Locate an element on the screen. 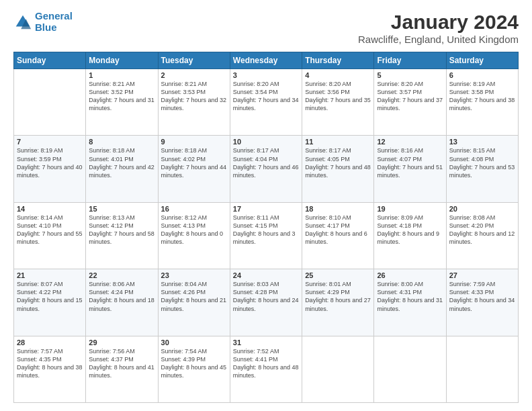 The height and width of the screenshot is (411, 532). day-info: Sunrise: 8:13 AMSunset: 4:12 PMDaylight:… is located at coordinates (122, 230).